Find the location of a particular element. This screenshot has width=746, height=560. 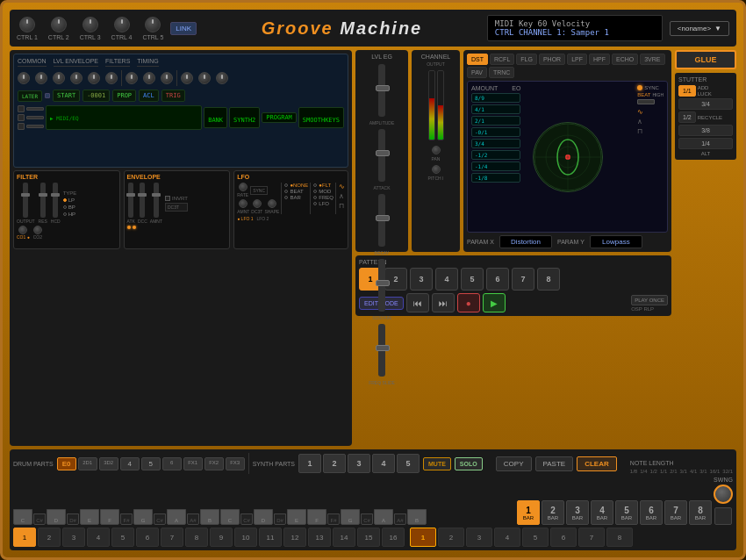

step-bar-7: 7 is located at coordinates (592, 537).